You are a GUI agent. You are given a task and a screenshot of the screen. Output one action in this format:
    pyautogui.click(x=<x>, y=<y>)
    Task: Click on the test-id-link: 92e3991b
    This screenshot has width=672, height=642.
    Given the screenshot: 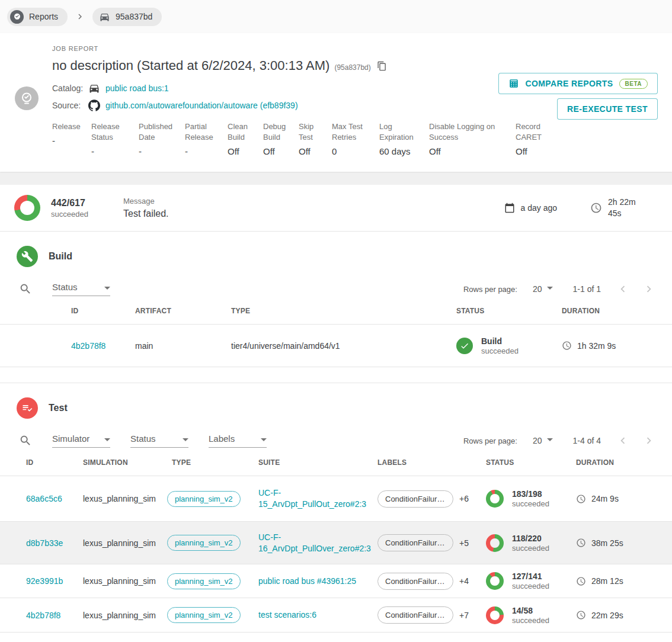 What is the action you would take?
    pyautogui.click(x=44, y=581)
    